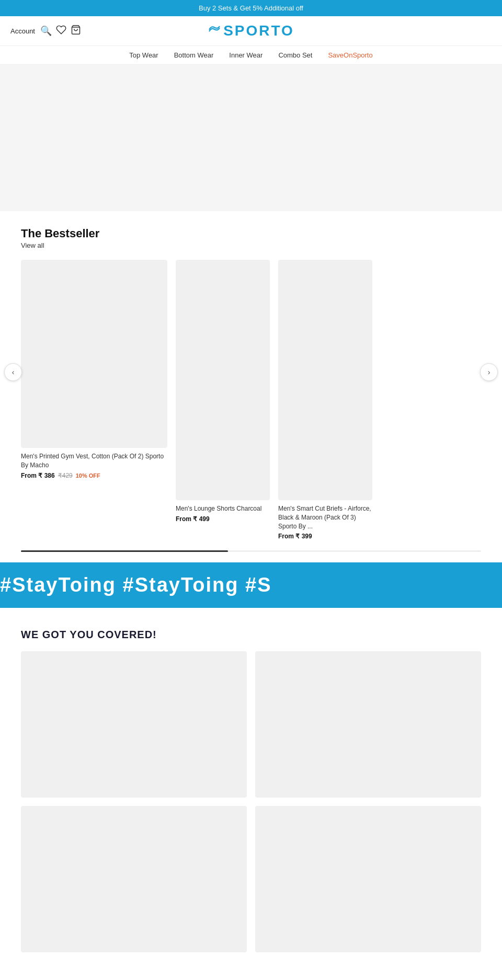  What do you see at coordinates (76, 31) in the screenshot?
I see `cart-icon` at bounding box center [76, 31].